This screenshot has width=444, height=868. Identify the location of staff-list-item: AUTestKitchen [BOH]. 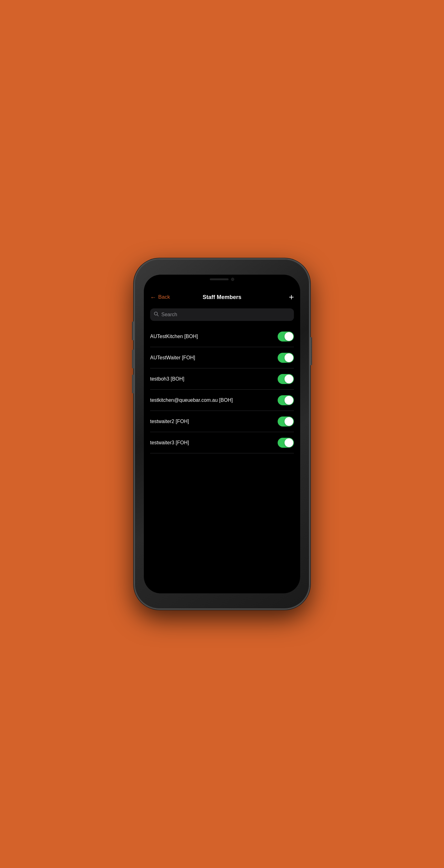
(222, 336).